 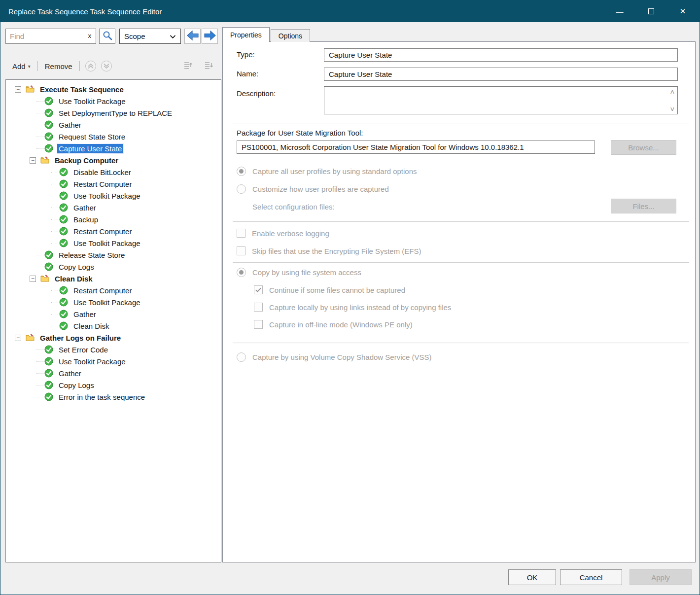 I want to click on tree-item: −Backup Computer, so click(x=113, y=160).